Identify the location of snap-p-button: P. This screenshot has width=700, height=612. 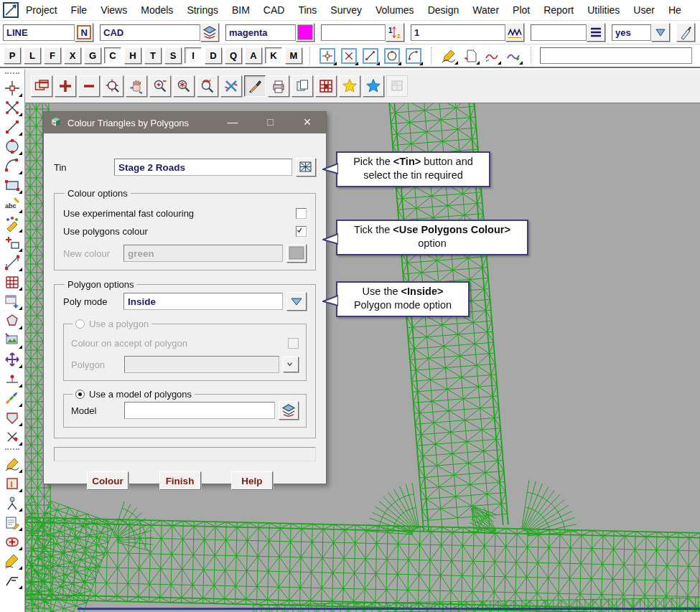
(12, 56).